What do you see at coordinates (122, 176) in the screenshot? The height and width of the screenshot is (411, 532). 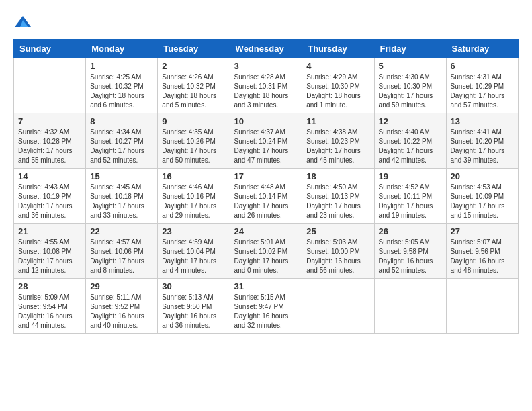 I see `day-number: 15` at bounding box center [122, 176].